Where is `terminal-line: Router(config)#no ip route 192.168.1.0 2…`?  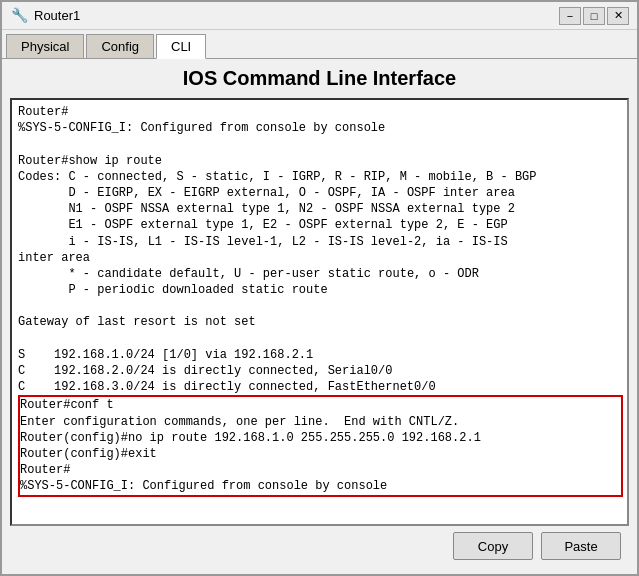 terminal-line: Router(config)#no ip route 192.168.1.0 2… is located at coordinates (320, 438).